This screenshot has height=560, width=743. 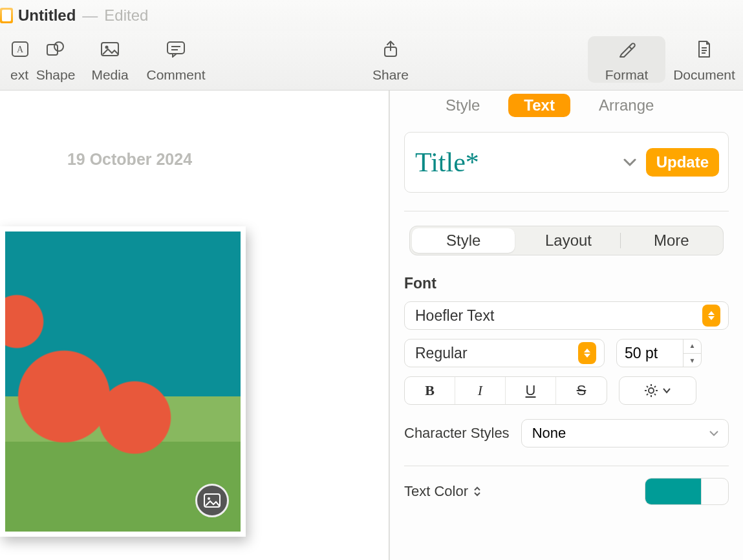 What do you see at coordinates (21, 49) in the screenshot?
I see `svg-text: A` at bounding box center [21, 49].